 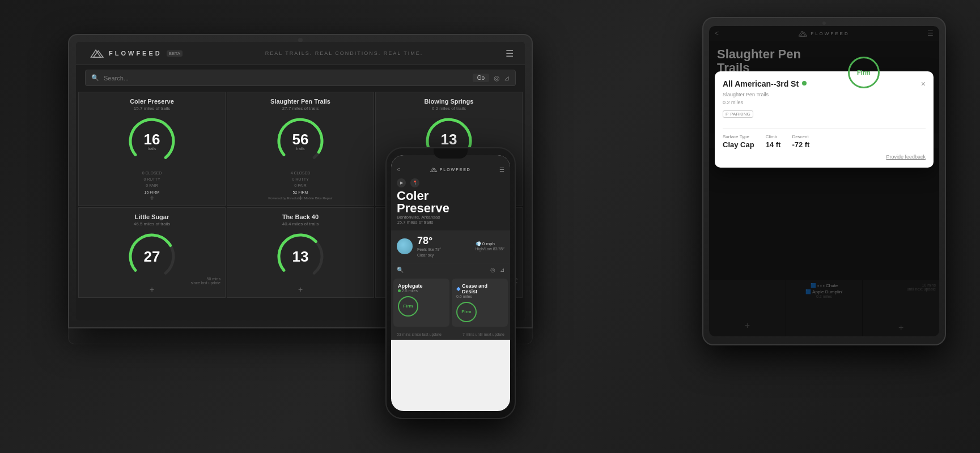 I want to click on phone-search-bar: 🔍 ◎ ⊿, so click(x=451, y=270).